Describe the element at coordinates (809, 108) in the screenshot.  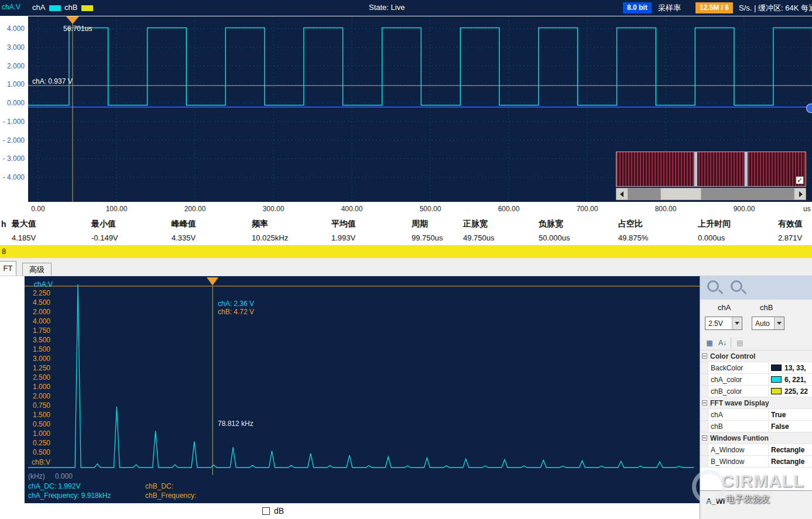
I see `chB-position-handle` at that location.